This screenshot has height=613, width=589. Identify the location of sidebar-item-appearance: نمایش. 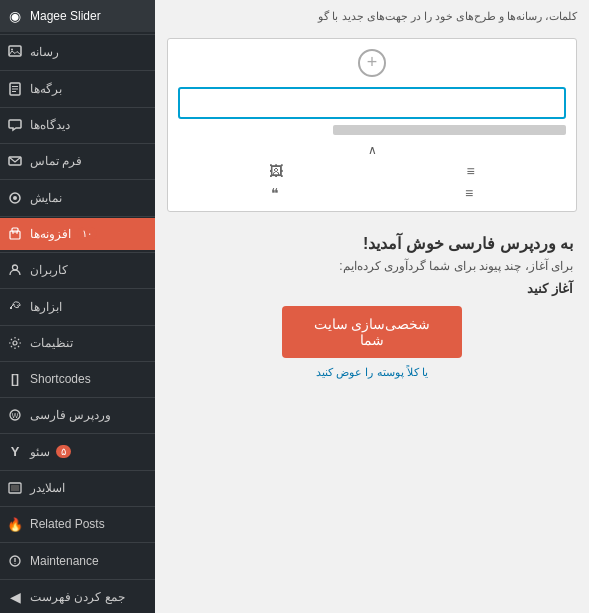
(78, 198).